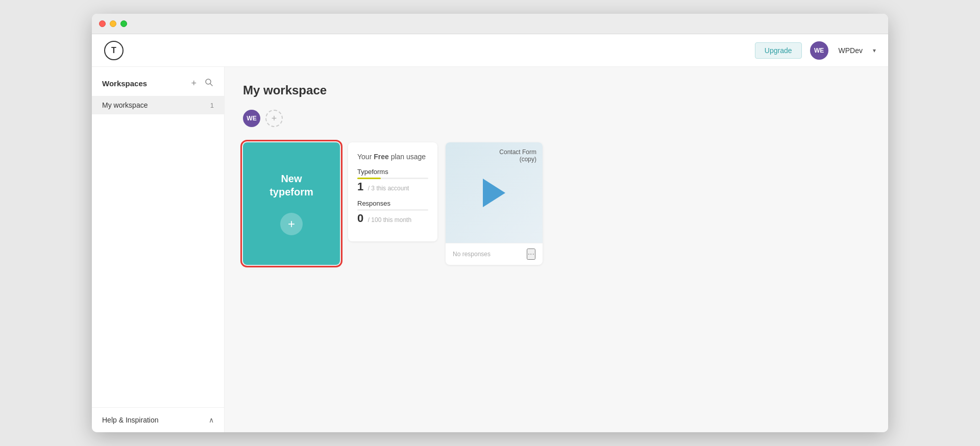  I want to click on typeforms-usage-bar-fill, so click(369, 179).